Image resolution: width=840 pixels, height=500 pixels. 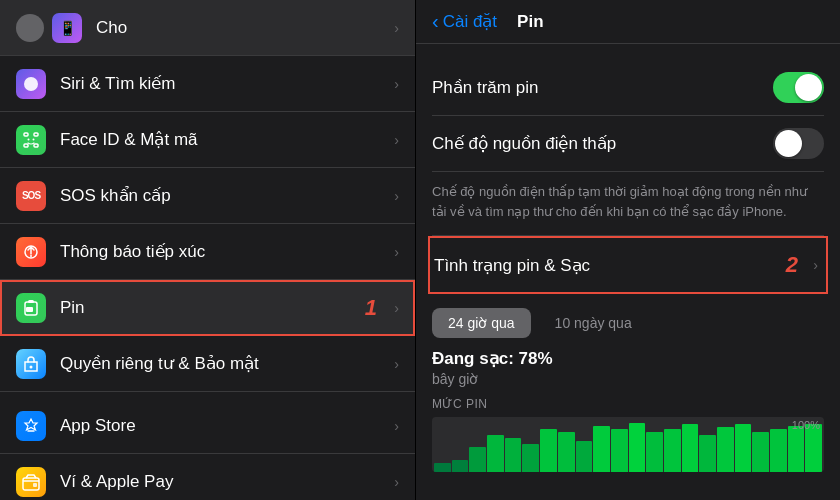 I want to click on badge-1: 1, so click(x=371, y=308).